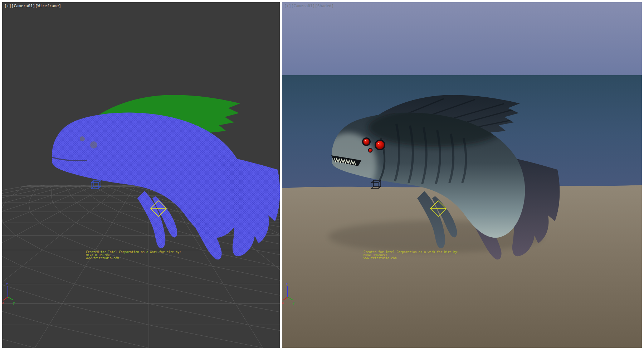 The image size is (644, 350). I want to click on eye-right, so click(94, 145).